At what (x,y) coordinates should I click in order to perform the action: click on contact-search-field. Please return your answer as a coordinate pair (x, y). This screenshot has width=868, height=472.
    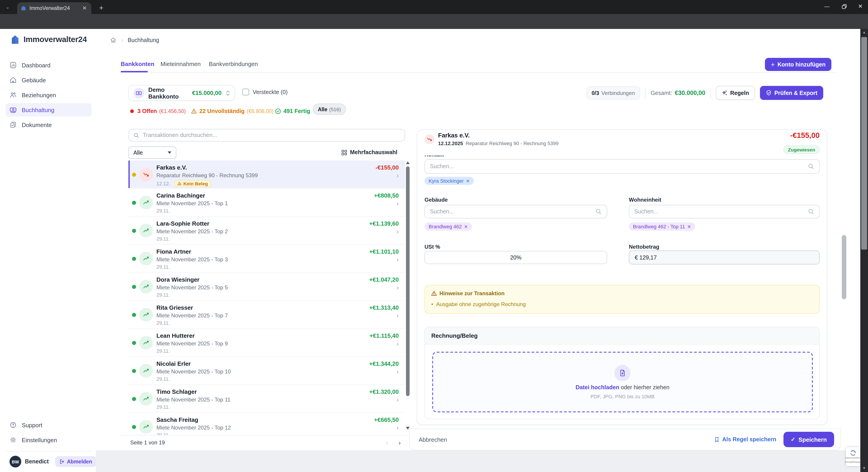
    Looking at the image, I should click on (622, 166).